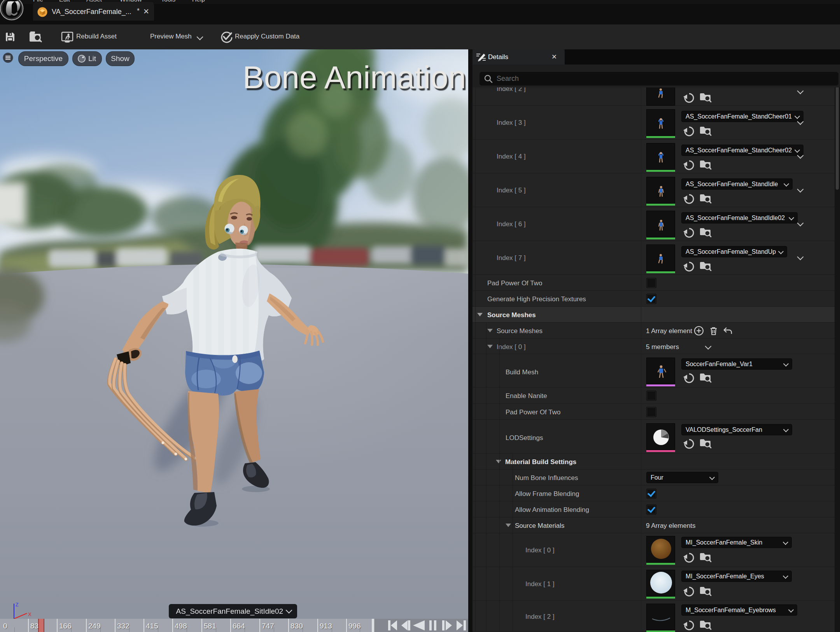  Describe the element at coordinates (17, 605) in the screenshot. I see `svg-text: Z` at that location.